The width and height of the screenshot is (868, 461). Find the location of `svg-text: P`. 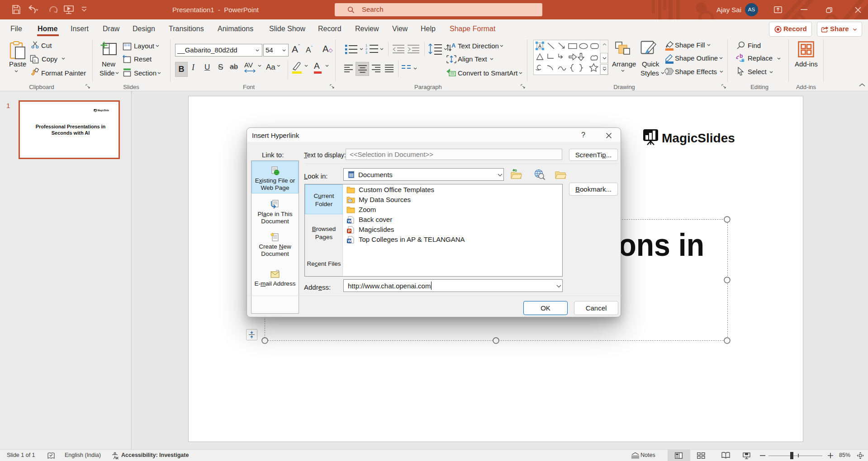

svg-text: P is located at coordinates (350, 231).